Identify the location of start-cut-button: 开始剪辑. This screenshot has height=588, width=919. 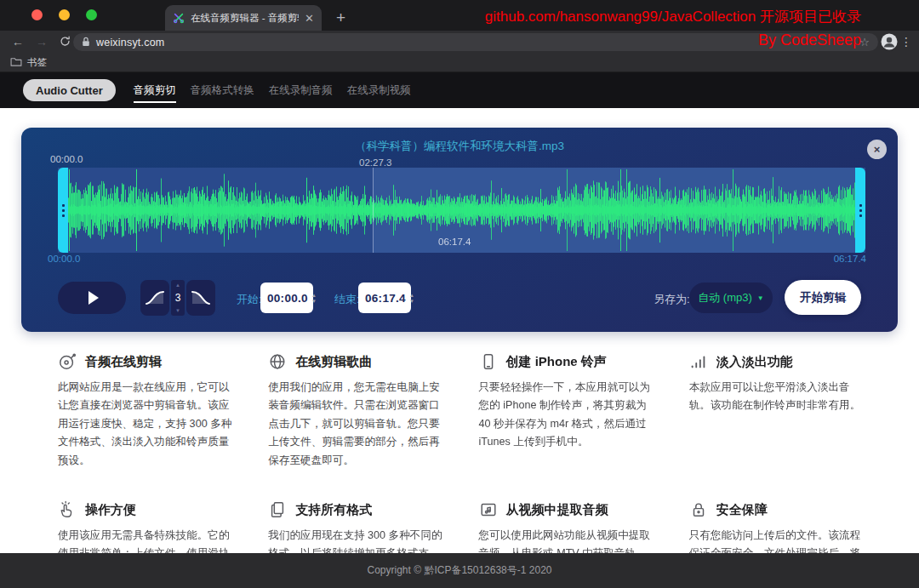
(823, 298).